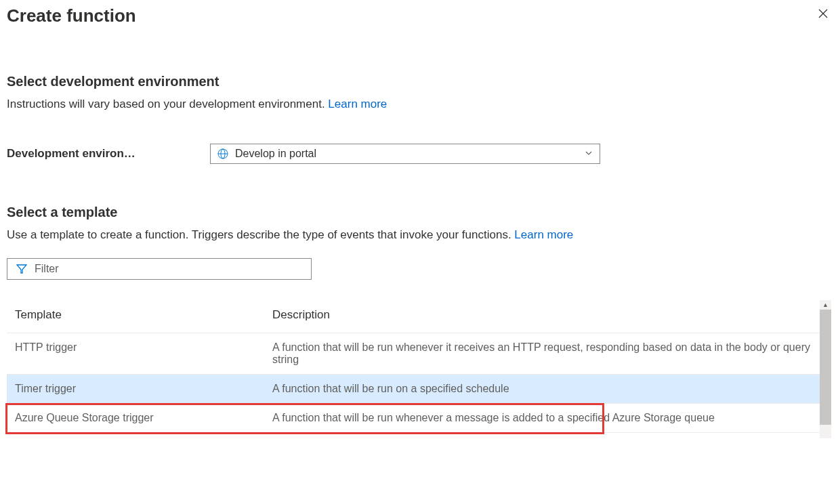 The width and height of the screenshot is (838, 504). What do you see at coordinates (825, 305) in the screenshot?
I see `caret-up-icon: ▲` at bounding box center [825, 305].